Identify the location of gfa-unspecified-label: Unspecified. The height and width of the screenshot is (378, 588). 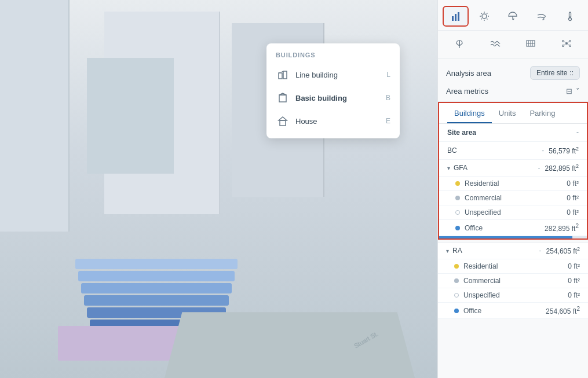
(516, 212).